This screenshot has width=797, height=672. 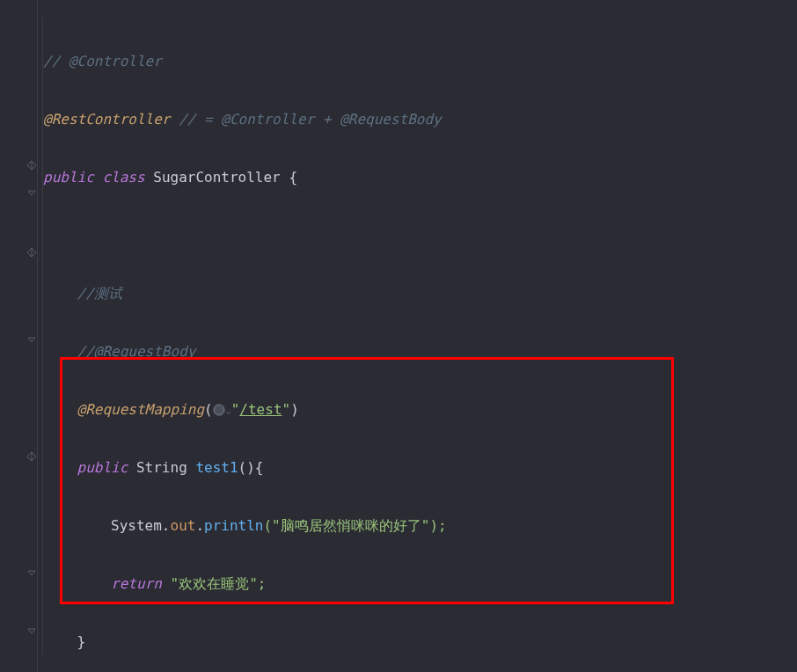 What do you see at coordinates (208, 410) in the screenshot?
I see `paren: (` at bounding box center [208, 410].